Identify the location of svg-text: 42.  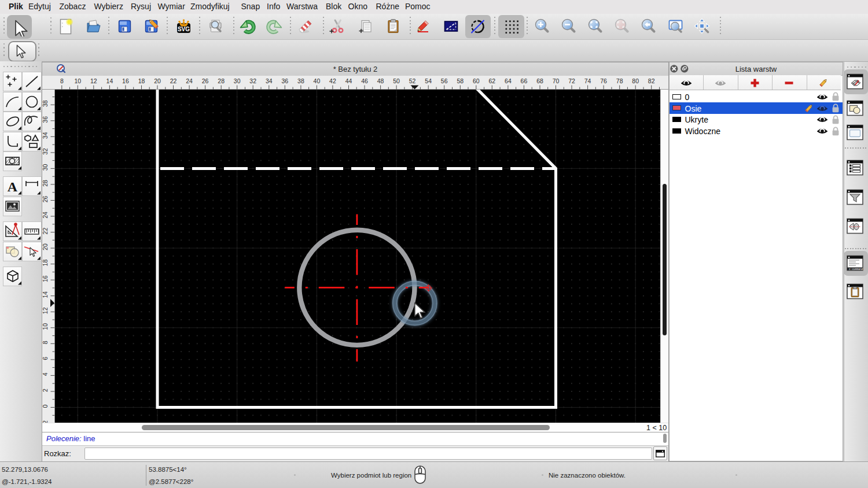
(333, 81).